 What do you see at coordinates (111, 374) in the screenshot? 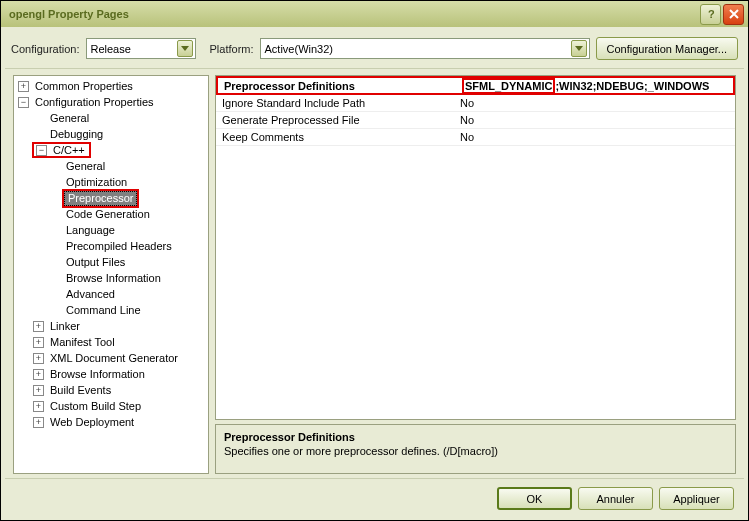
I see `tree-browseinfo: +Browse Information` at bounding box center [111, 374].